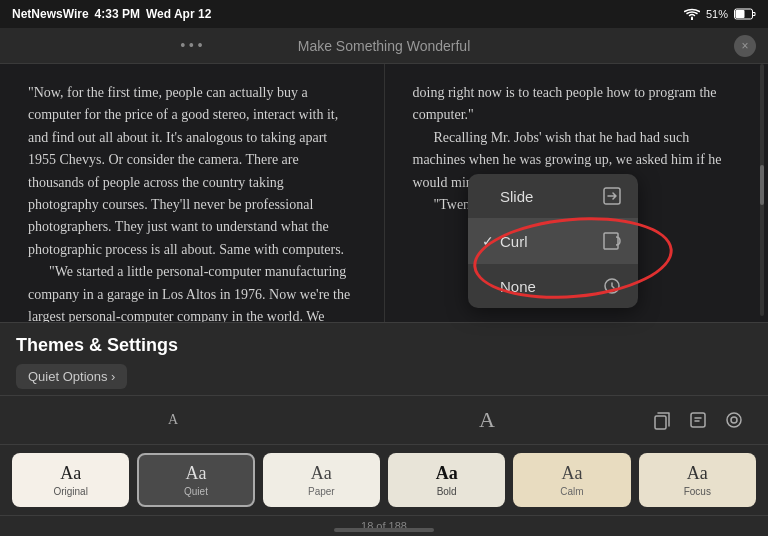 The width and height of the screenshot is (768, 536). What do you see at coordinates (50, 14) in the screenshot?
I see `app-name: NetNewsWire` at bounding box center [50, 14].